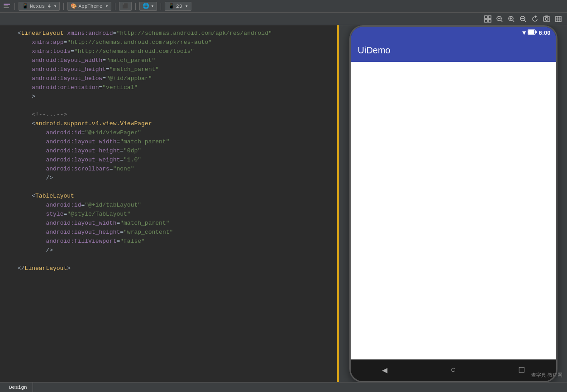 This screenshot has height=392, width=567. What do you see at coordinates (535, 19) in the screenshot?
I see `refresh-icon` at bounding box center [535, 19].